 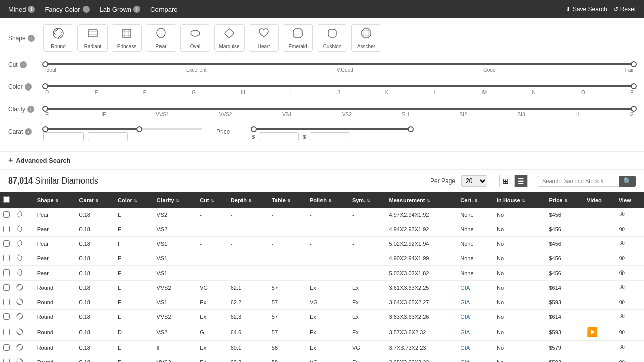 What do you see at coordinates (137, 9) in the screenshot?
I see `nav-lab-grown-info-icon: i` at bounding box center [137, 9].